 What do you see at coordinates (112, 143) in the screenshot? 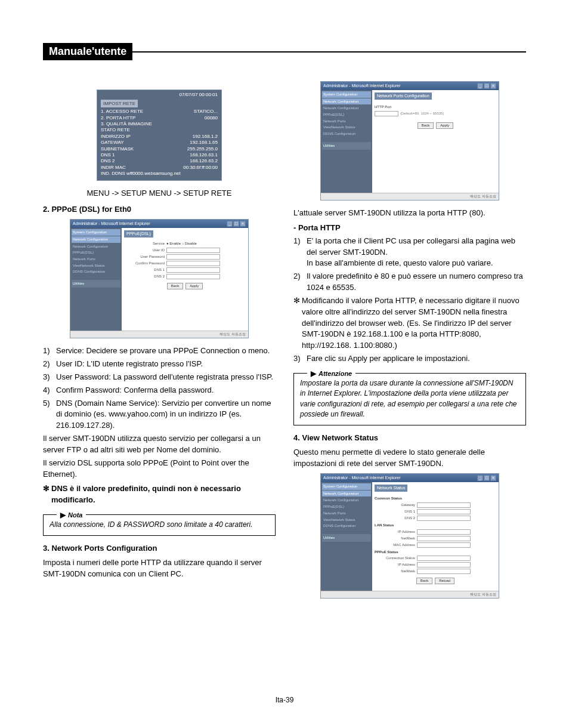
I see `osd-label: GATEWAY` at bounding box center [112, 143].